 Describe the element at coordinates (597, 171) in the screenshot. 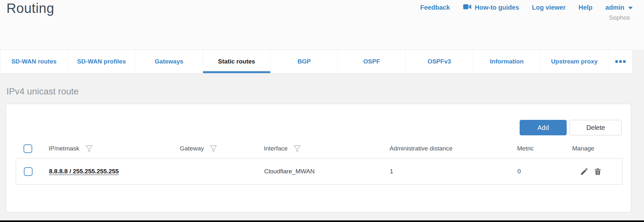

I see `route-manage-cell` at that location.